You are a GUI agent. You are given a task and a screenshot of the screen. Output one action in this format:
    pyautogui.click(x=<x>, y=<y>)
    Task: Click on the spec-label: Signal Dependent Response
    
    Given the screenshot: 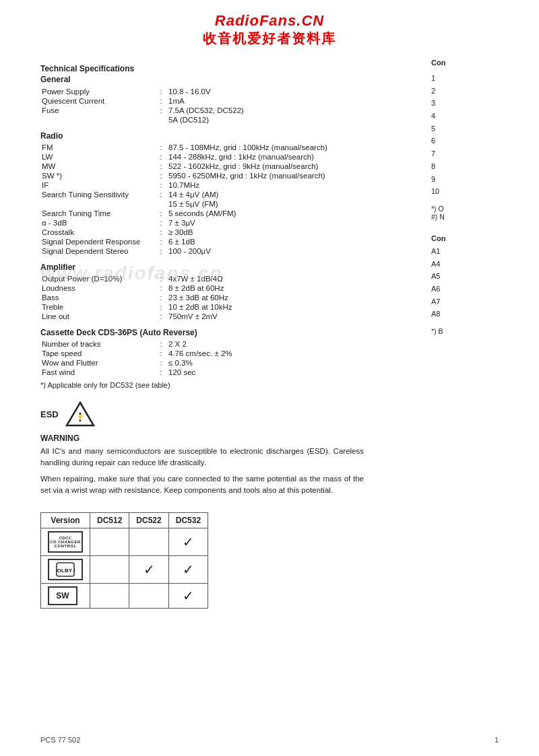 What is the action you would take?
    pyautogui.click(x=98, y=242)
    